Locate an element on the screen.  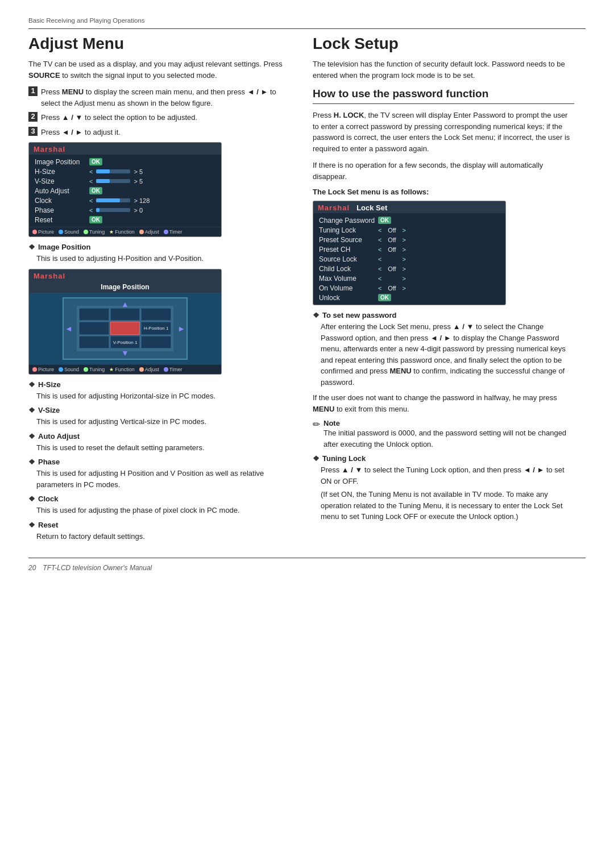
clock-label: Clock is located at coordinates (48, 499).